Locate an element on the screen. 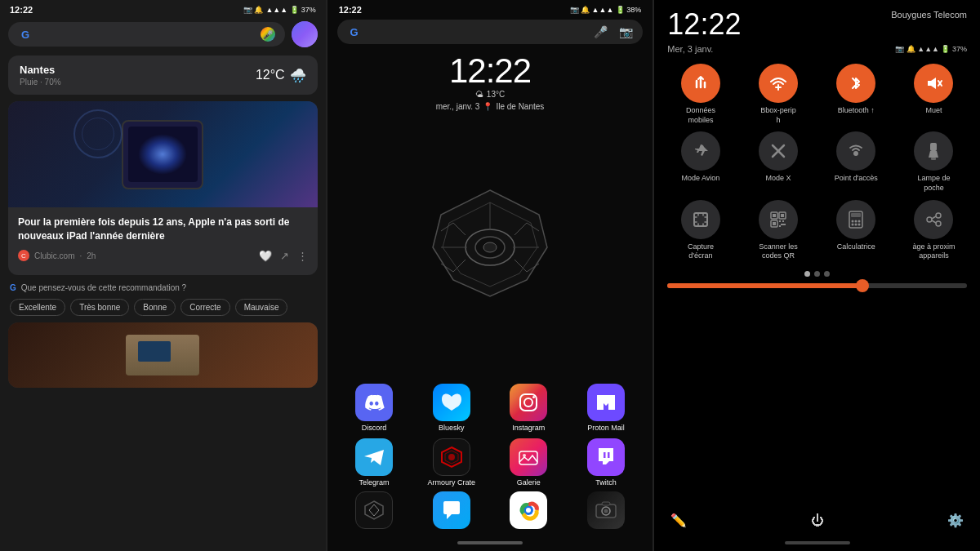 Image resolution: width=980 pixels, height=551 pixels. qs-time: 12:22 is located at coordinates (704, 24).